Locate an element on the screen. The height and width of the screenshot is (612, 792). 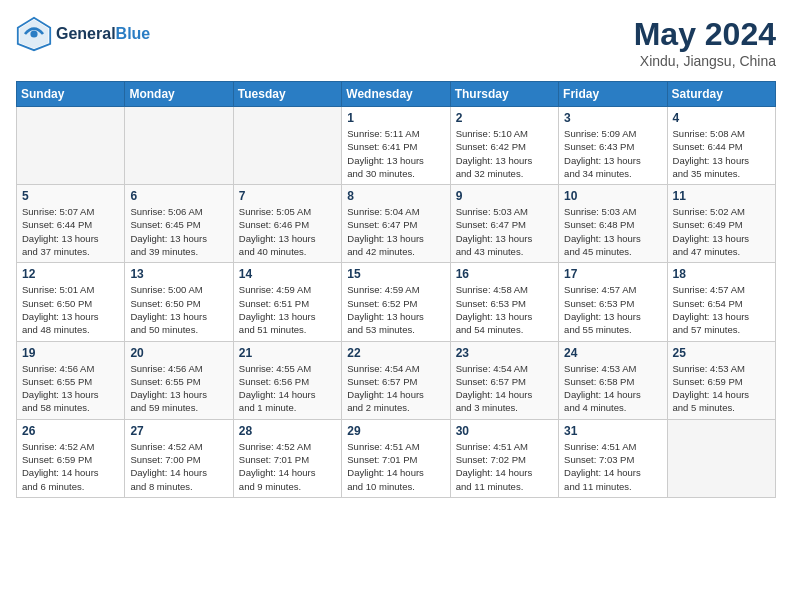
day-number: 16 is located at coordinates (504, 274).